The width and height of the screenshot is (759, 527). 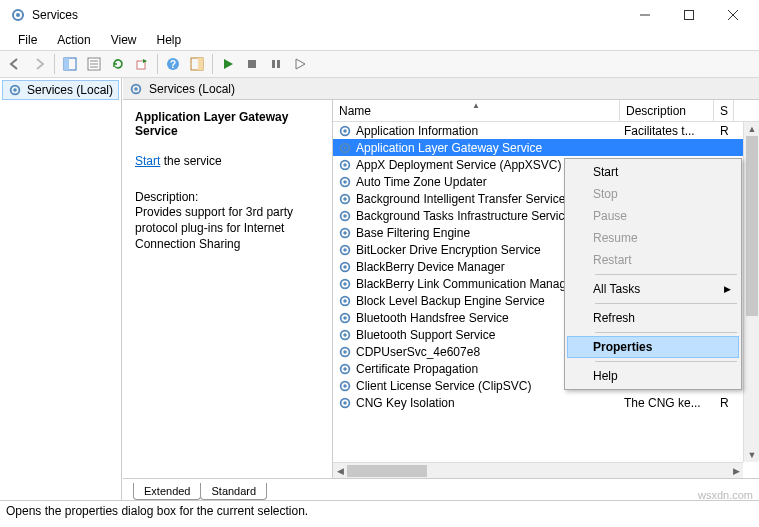 I want to click on service-name: Bluetooth Support Service, so click(x=426, y=335).